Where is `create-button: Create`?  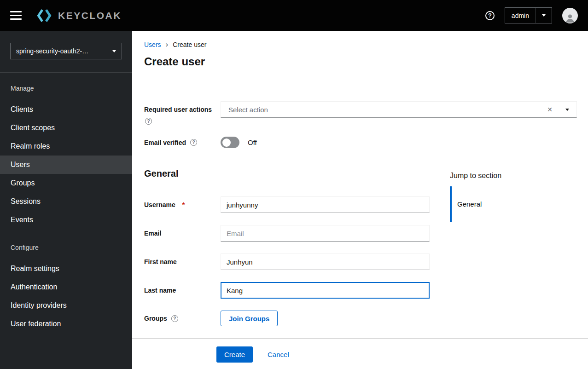 create-button: Create is located at coordinates (235, 354).